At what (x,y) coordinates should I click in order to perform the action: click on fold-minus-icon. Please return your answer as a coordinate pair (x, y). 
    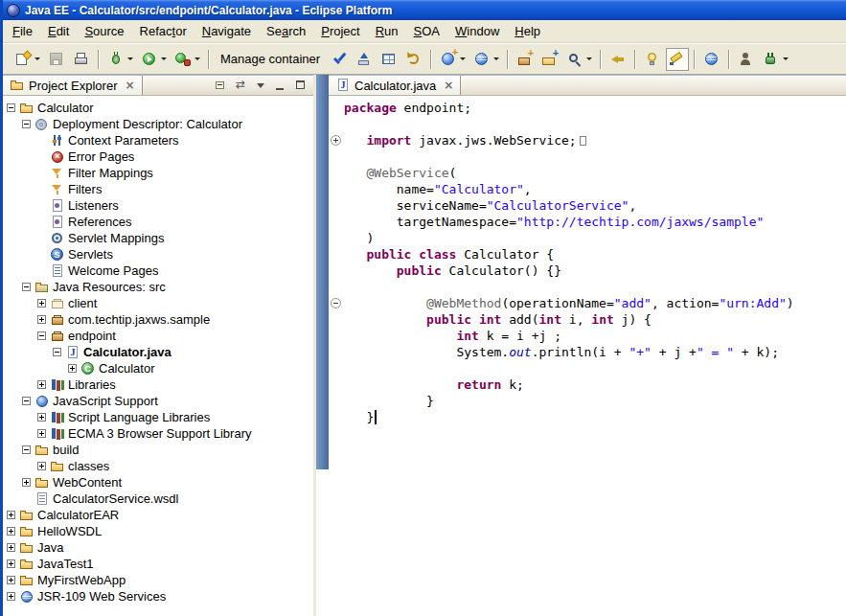
    Looking at the image, I should click on (335, 303).